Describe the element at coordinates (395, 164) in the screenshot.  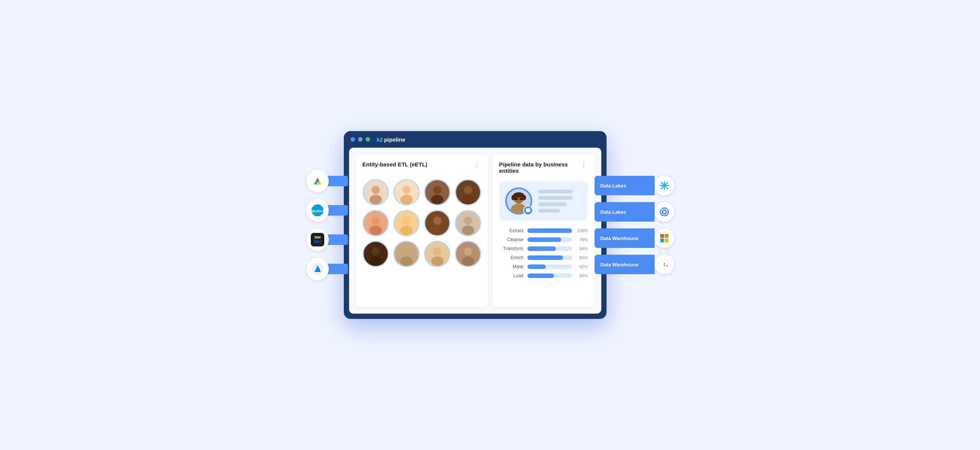
I see `panel-etl-title: Entity-based ETL (eETL)` at that location.